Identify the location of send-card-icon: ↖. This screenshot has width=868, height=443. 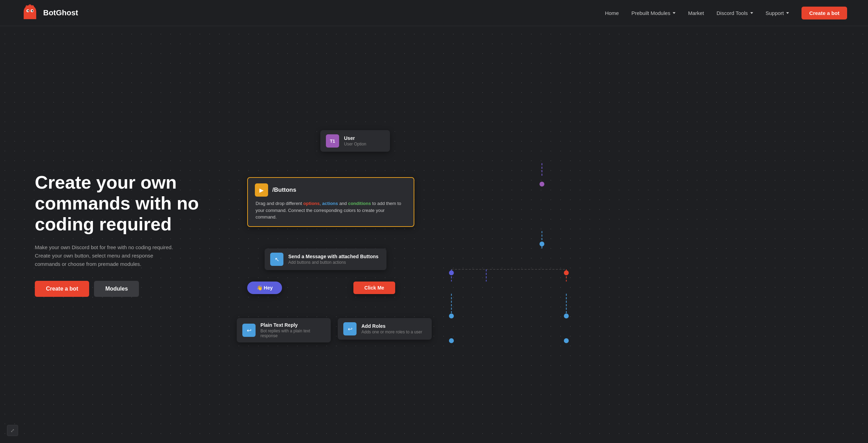
(277, 259).